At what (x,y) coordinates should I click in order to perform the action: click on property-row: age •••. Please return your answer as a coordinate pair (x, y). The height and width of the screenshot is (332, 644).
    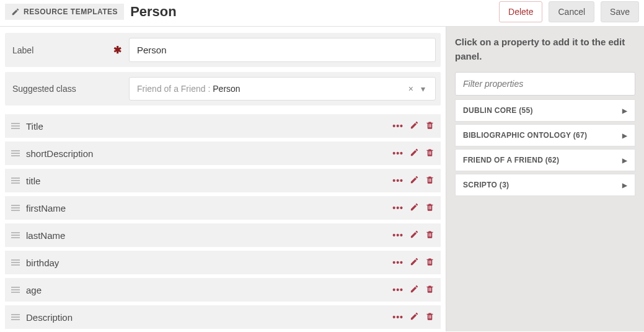
    Looking at the image, I should click on (223, 290).